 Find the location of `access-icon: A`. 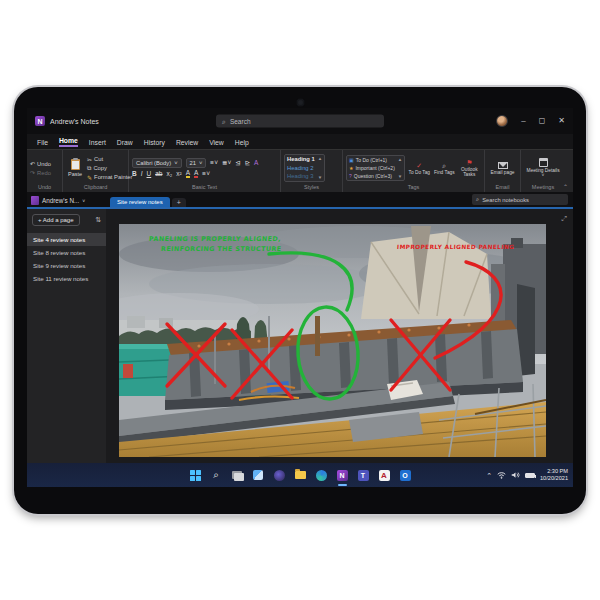

access-icon: A is located at coordinates (384, 476).